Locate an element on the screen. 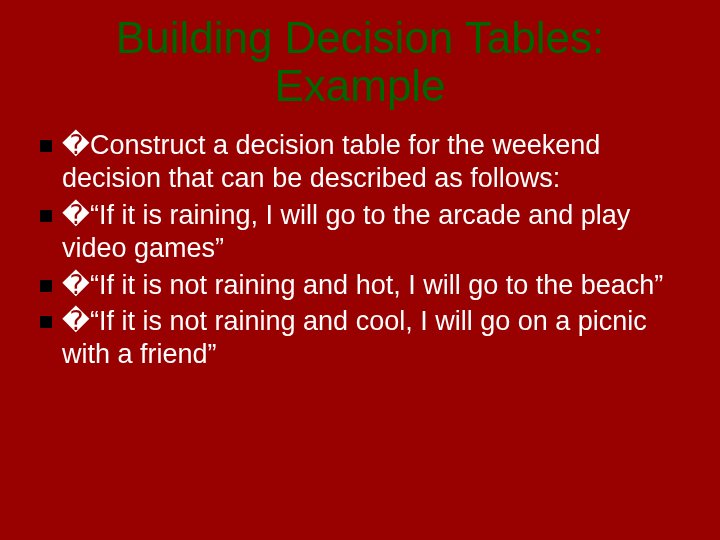  list-item: �“If it is not raining and hot, I will g… is located at coordinates (360, 286).